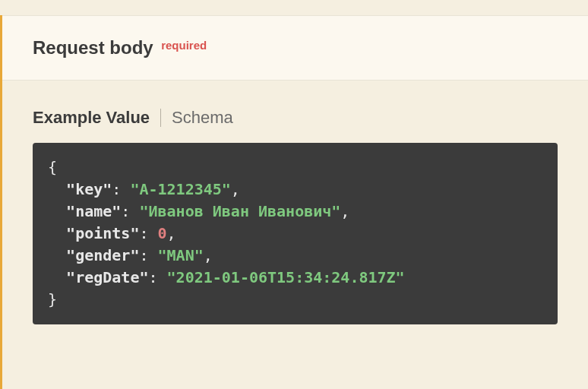  I want to click on tab-schema: Schema, so click(202, 118).